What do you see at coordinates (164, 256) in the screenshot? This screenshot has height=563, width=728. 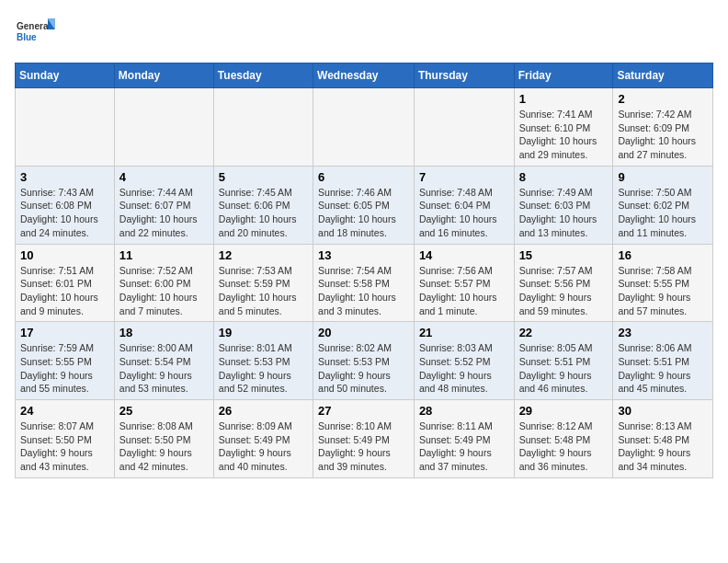 I see `day-number: 11` at bounding box center [164, 256].